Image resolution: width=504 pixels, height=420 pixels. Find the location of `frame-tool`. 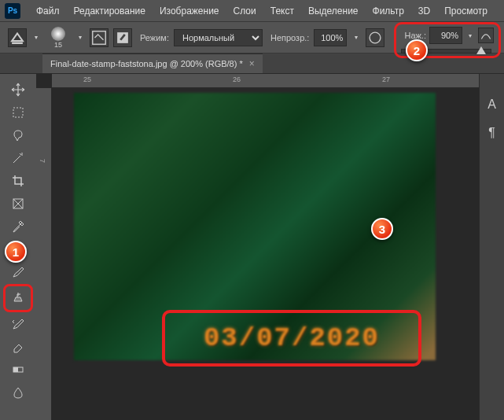

frame-tool is located at coordinates (18, 204).